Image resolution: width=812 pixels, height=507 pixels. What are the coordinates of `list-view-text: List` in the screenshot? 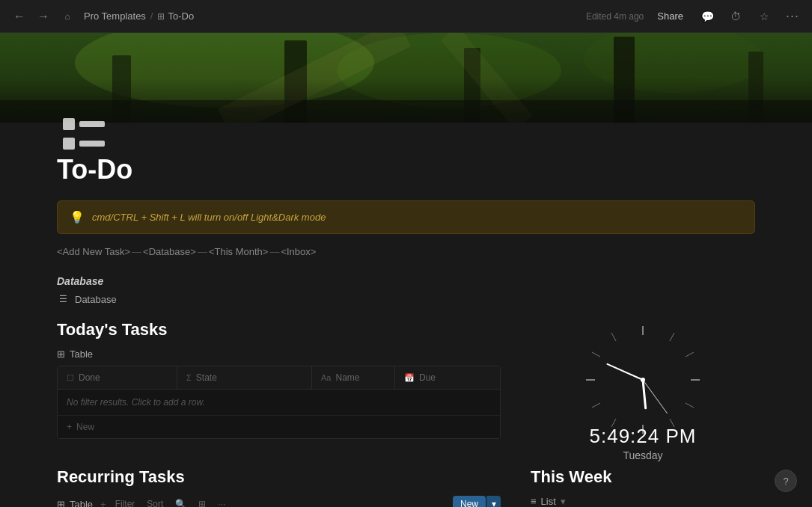 It's located at (549, 501).